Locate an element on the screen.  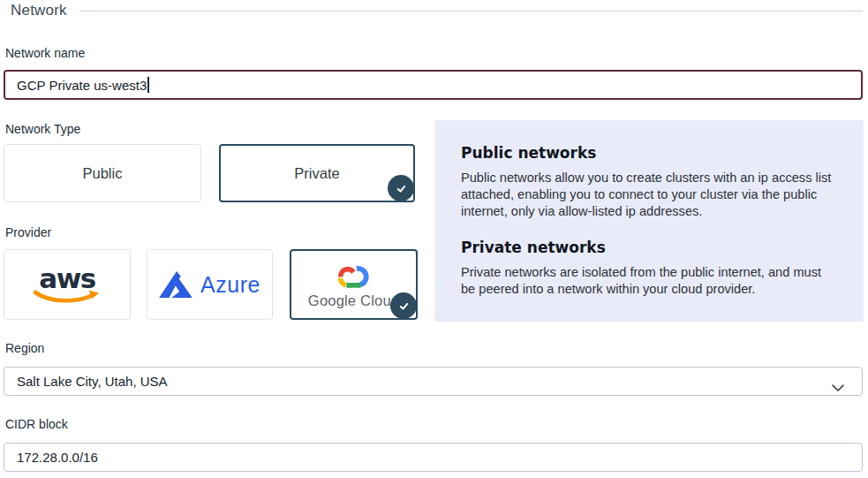
network-name-label: Network name is located at coordinates (45, 53).